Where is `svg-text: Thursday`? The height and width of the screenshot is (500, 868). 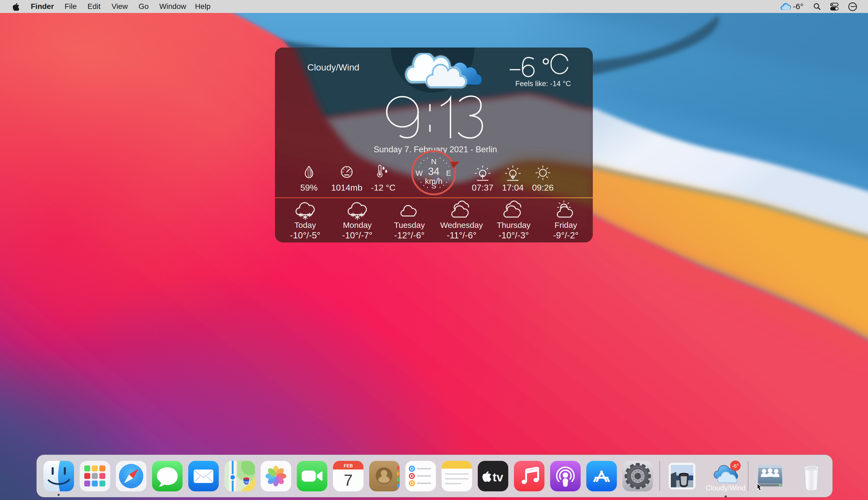
svg-text: Thursday is located at coordinates (514, 225).